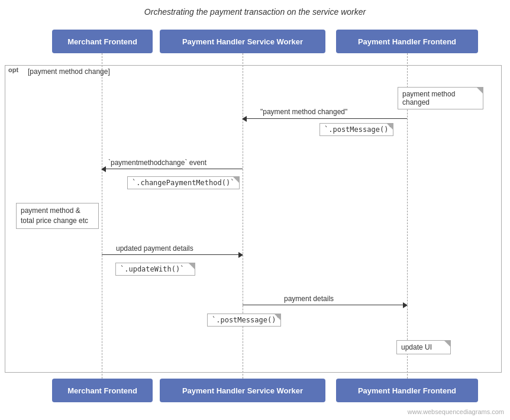 The image size is (510, 420). I want to click on note-payment-method-total: payment method & total price change etc, so click(57, 216).